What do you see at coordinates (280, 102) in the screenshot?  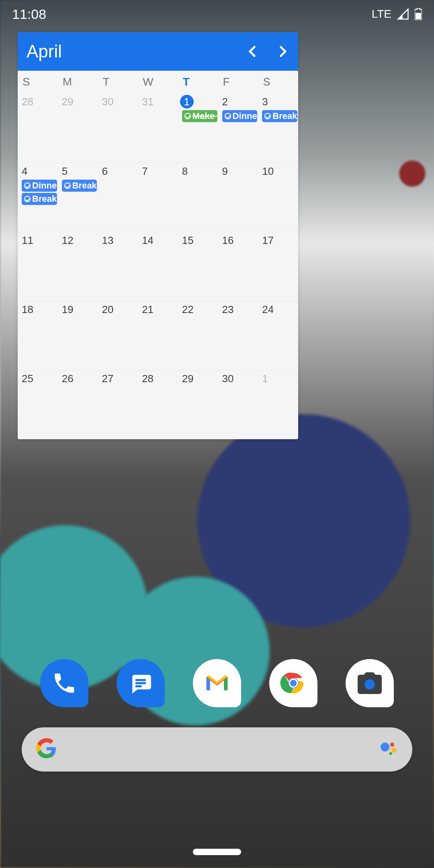 I see `day-number: 3` at bounding box center [280, 102].